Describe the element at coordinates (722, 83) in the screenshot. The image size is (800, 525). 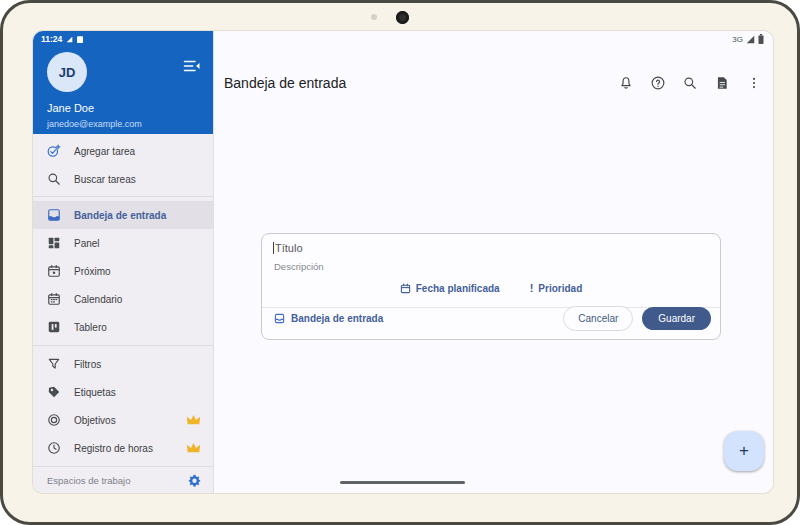
I see `notes-icon` at that location.